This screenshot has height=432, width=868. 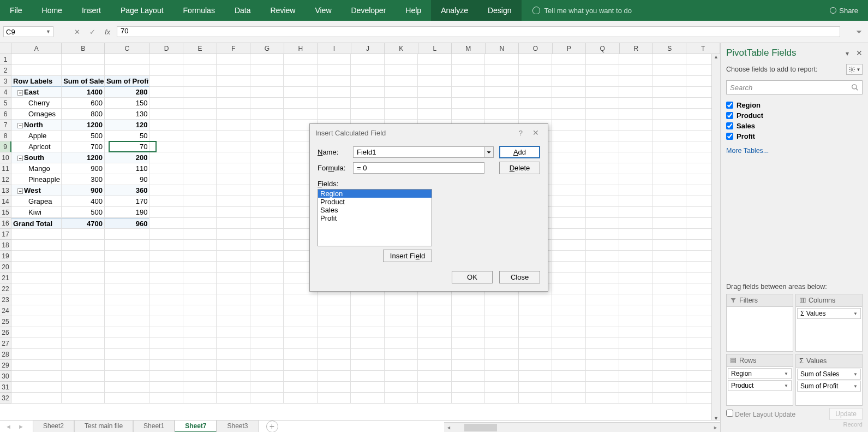 I want to click on sheet-tab-sheet1: Sheet1, so click(x=154, y=427).